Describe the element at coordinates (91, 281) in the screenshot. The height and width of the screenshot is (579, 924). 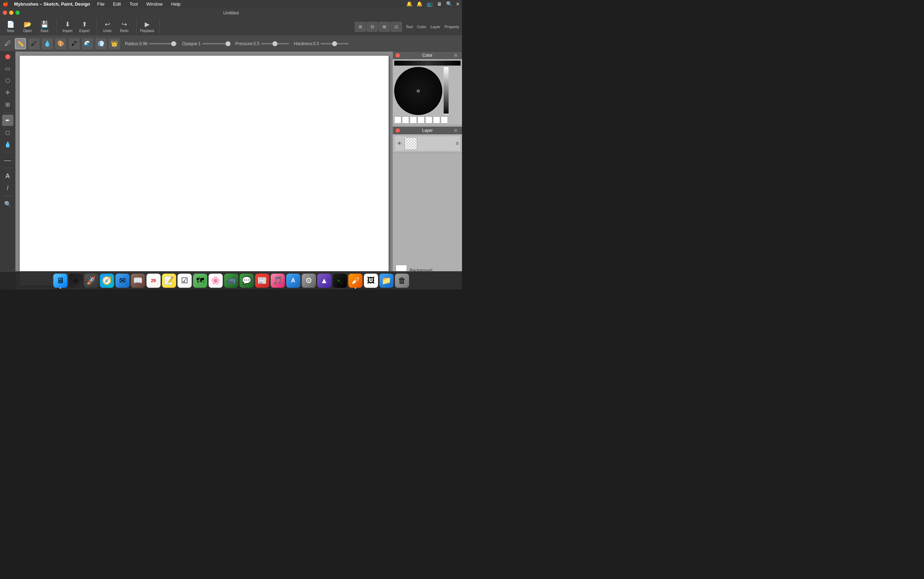
I see `launchpad-icon: 🚀` at that location.